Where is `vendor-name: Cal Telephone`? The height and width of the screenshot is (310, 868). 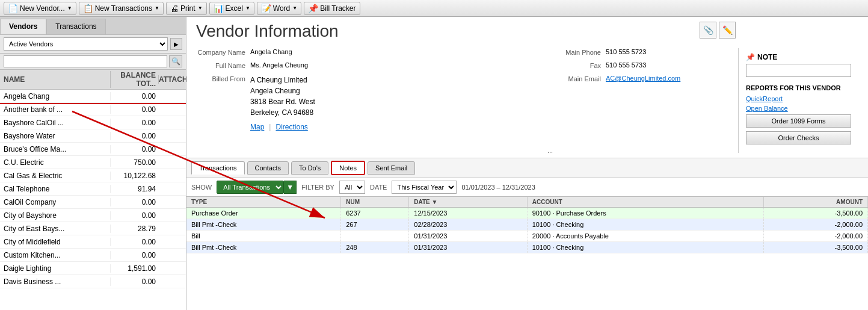
vendor-name: Cal Telephone is located at coordinates (57, 189).